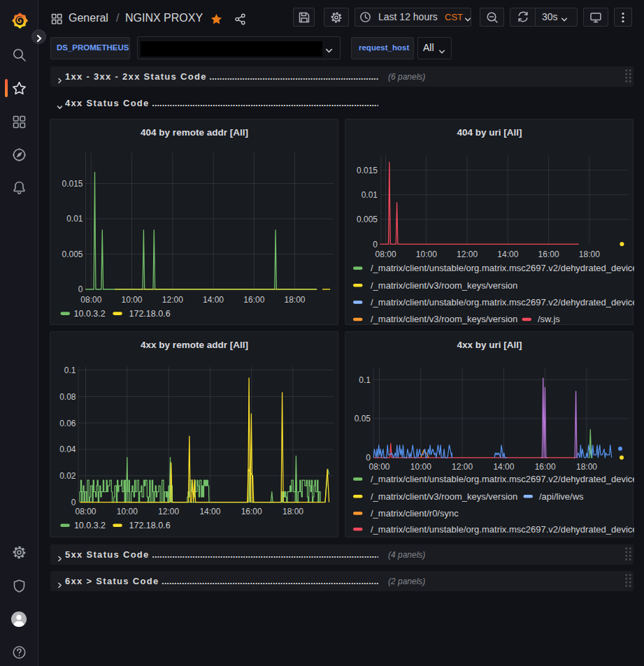 Image resolution: width=644 pixels, height=666 pixels. I want to click on svg-text: /_matrix/client/r0/sync, so click(415, 513).